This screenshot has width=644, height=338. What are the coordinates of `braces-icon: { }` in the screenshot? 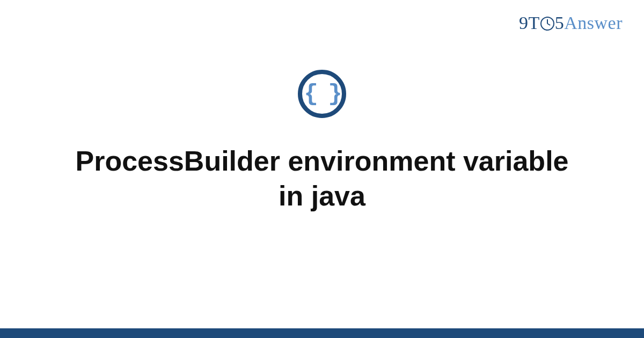 It's located at (322, 94).